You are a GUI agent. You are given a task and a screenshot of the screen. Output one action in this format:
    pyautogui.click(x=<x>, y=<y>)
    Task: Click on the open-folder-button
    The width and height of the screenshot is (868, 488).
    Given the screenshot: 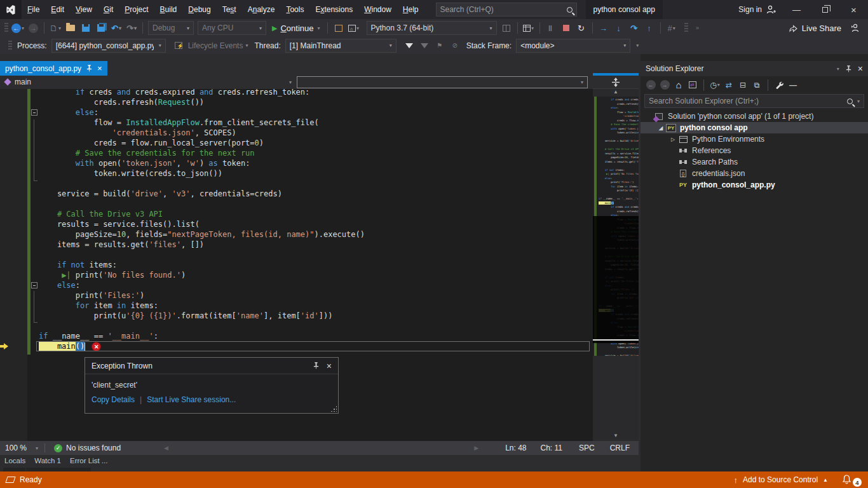 What is the action you would take?
    pyautogui.click(x=71, y=28)
    